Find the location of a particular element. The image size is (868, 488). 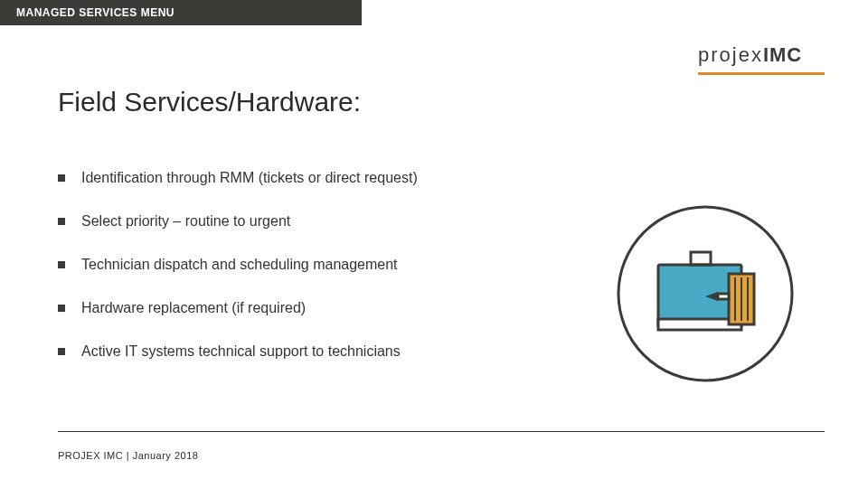

list-item: Active IT systems technical support to t… is located at coordinates (293, 352).